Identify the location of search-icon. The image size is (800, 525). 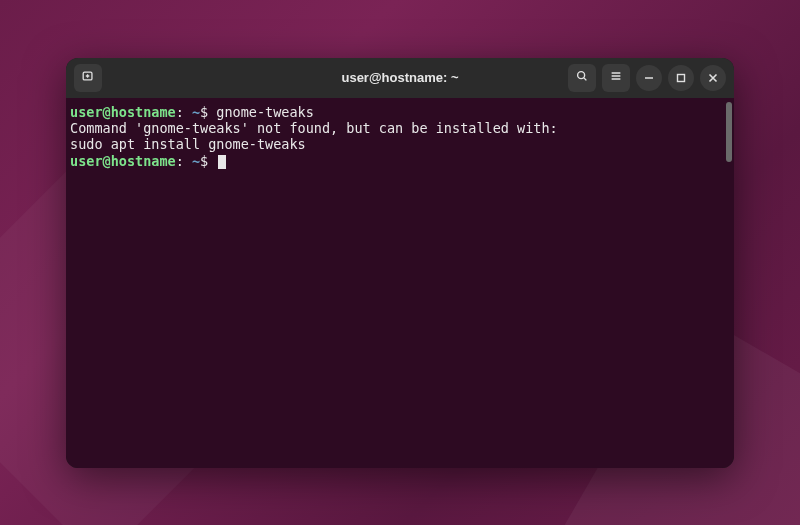
(582, 78).